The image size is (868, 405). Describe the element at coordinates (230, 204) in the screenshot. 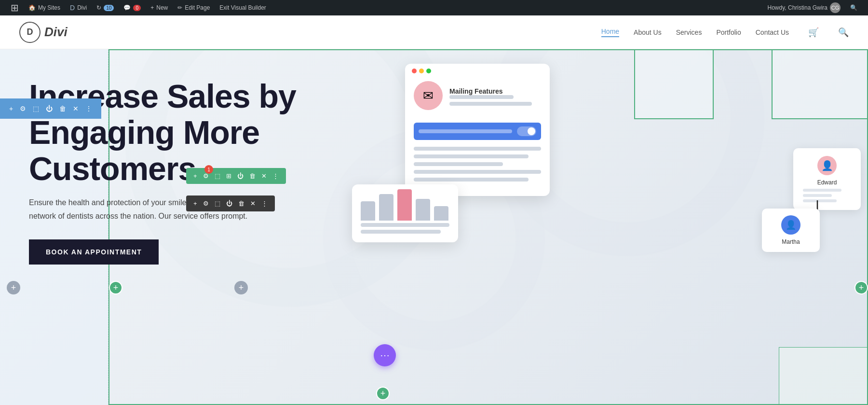

I see `mt2-disable-icon: ⏻` at that location.